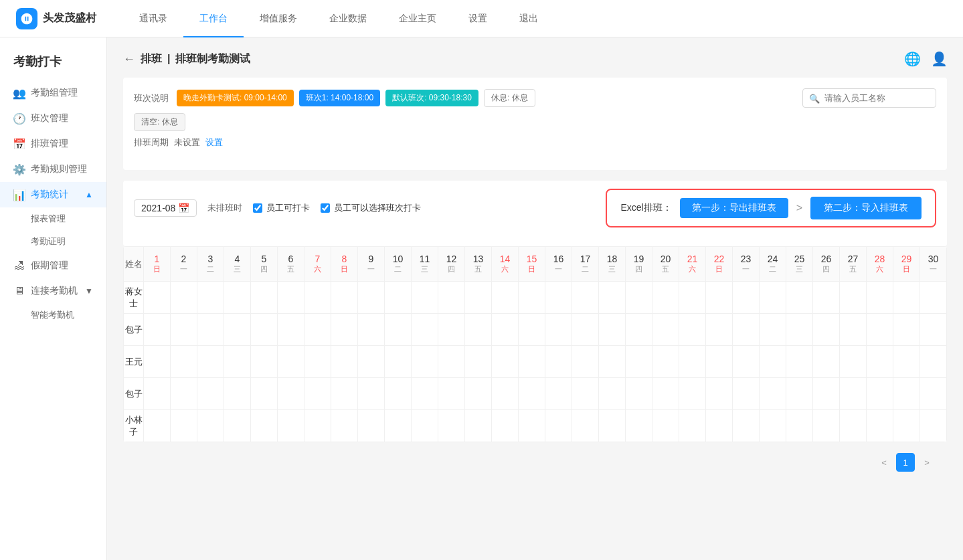 Image resolution: width=963 pixels, height=560 pixels. I want to click on sidebar-sub-item-smart-device: 智能考勤机, so click(68, 315).